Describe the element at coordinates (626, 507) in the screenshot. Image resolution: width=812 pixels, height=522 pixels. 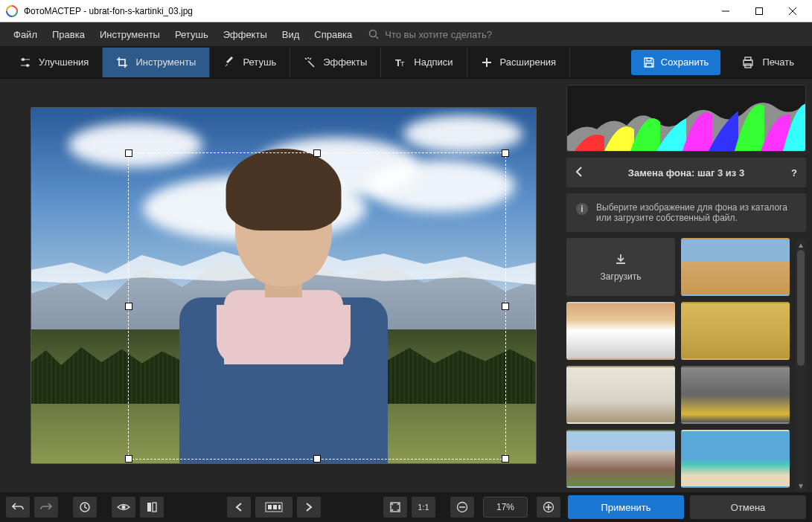
I see `apply-button: Применить` at that location.